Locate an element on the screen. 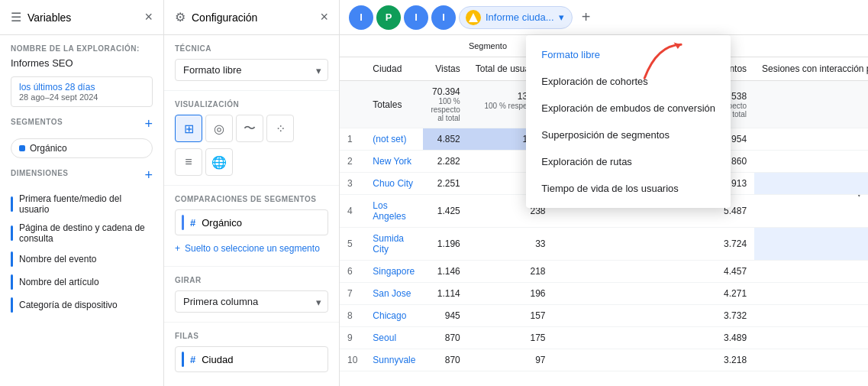 This screenshot has width=868, height=386. row-vistas: 2.251 is located at coordinates (445, 183).